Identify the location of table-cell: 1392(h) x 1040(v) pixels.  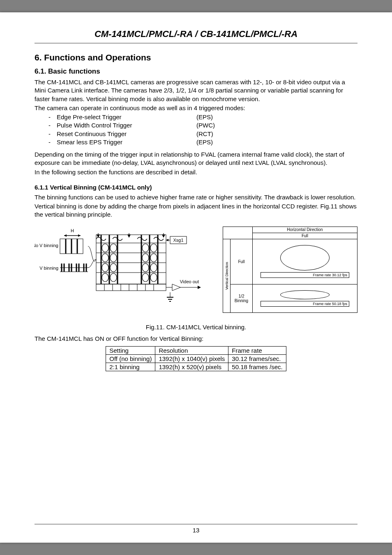
(192, 358).